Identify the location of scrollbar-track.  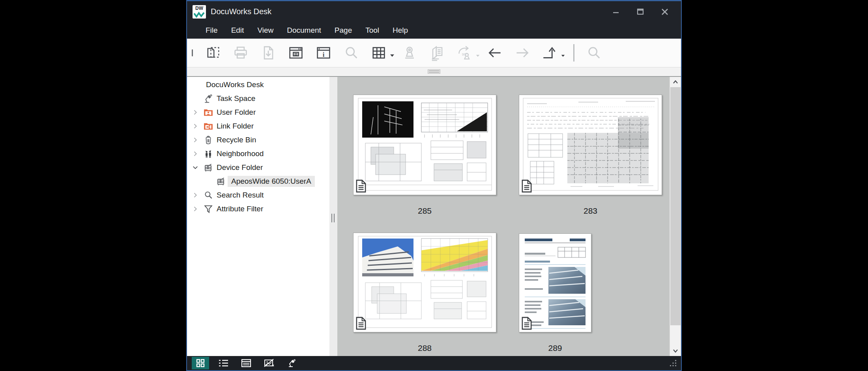
(675, 216).